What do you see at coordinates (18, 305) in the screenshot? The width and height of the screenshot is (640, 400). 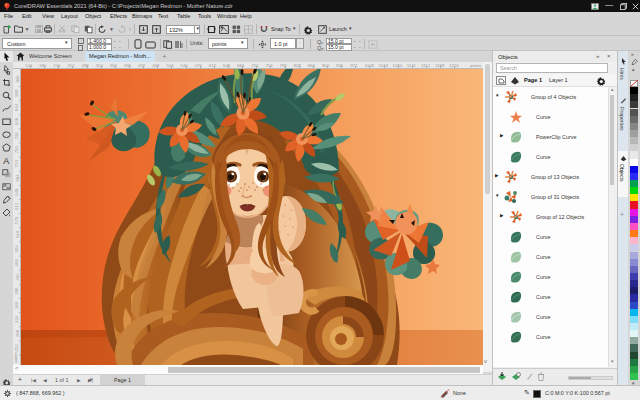 I see `svg-text: 360` at bounding box center [18, 305].